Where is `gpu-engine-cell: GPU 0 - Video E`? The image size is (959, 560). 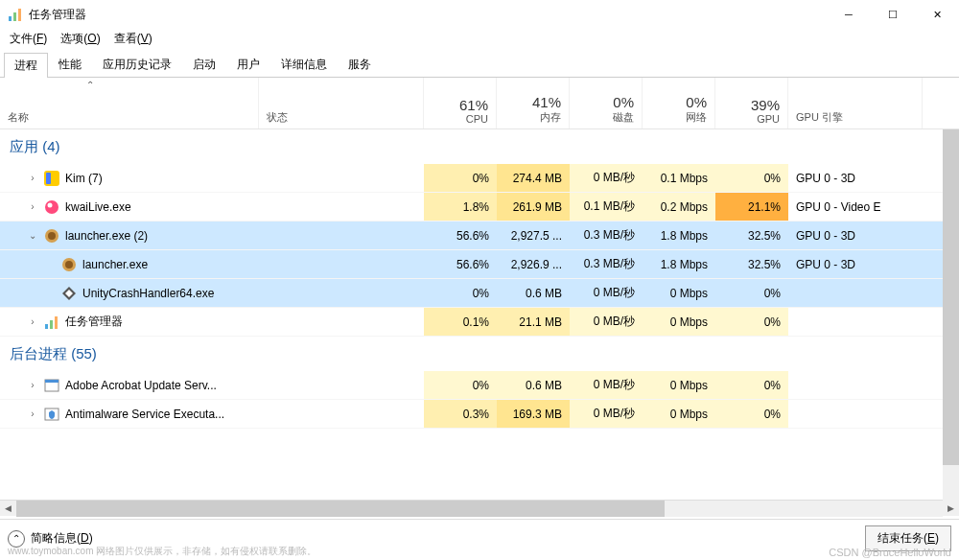 gpu-engine-cell: GPU 0 - Video E is located at coordinates (855, 207).